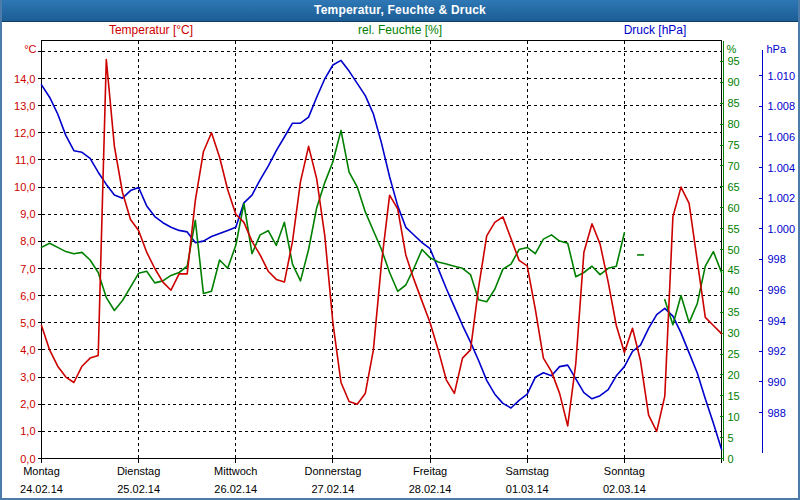  What do you see at coordinates (734, 229) in the screenshot?
I see `humidity-axis-tick-label: 55` at bounding box center [734, 229].